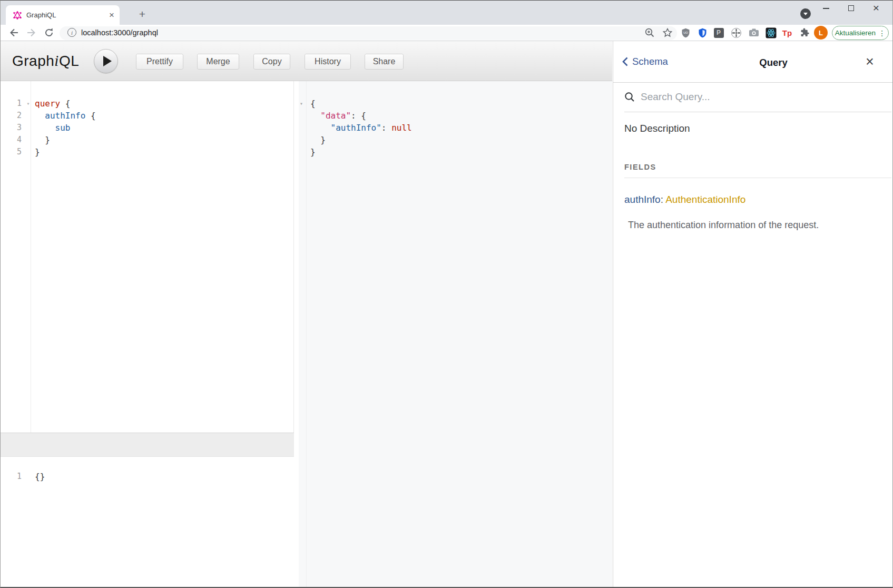 Image resolution: width=893 pixels, height=588 pixels. What do you see at coordinates (107, 61) in the screenshot?
I see `play-icon` at bounding box center [107, 61].